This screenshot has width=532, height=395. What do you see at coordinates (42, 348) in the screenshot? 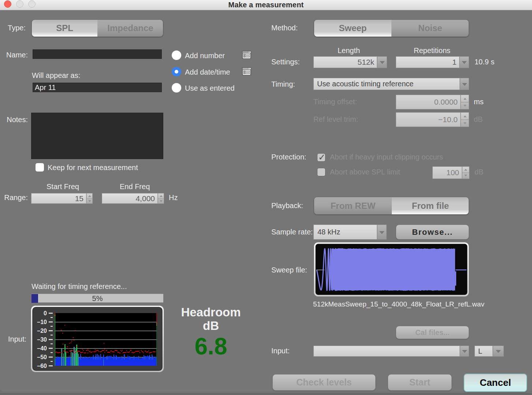
I see `svg-text: −40` at bounding box center [42, 348].